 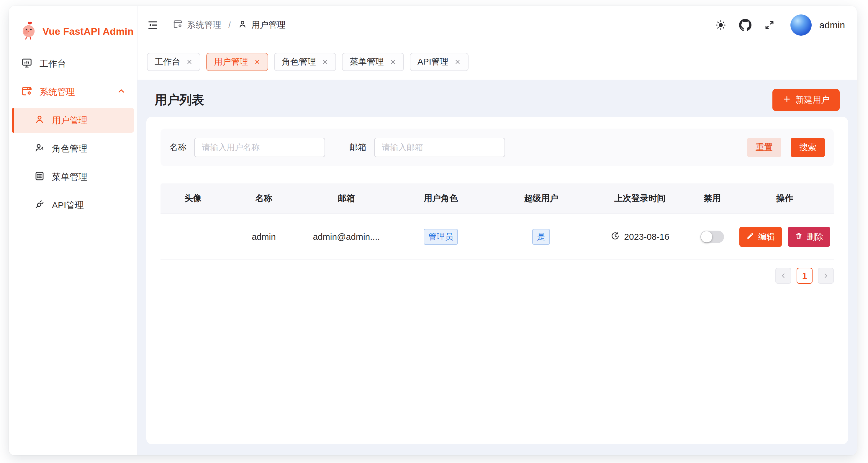 What do you see at coordinates (73, 121) in the screenshot?
I see `sidebar-item-users: 用户管理` at bounding box center [73, 121].